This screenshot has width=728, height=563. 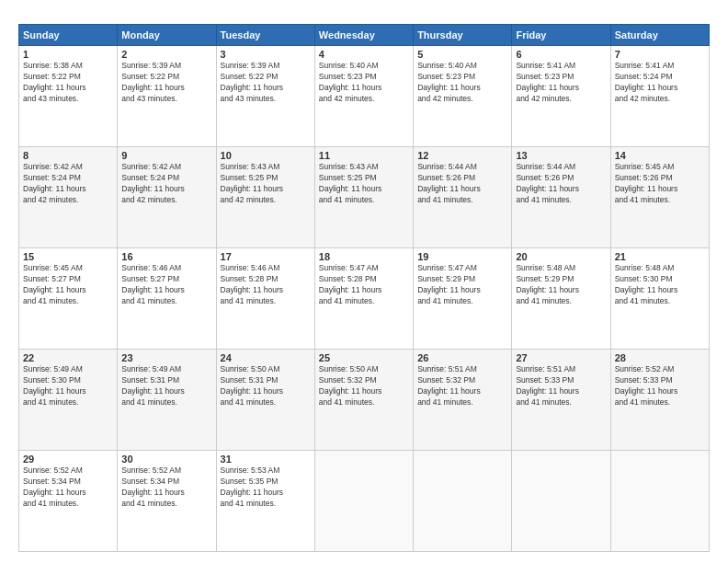 I want to click on day-info: Sunrise: 5:48 AMSunset: 5:30 PMDaylight:…, so click(x=660, y=285).